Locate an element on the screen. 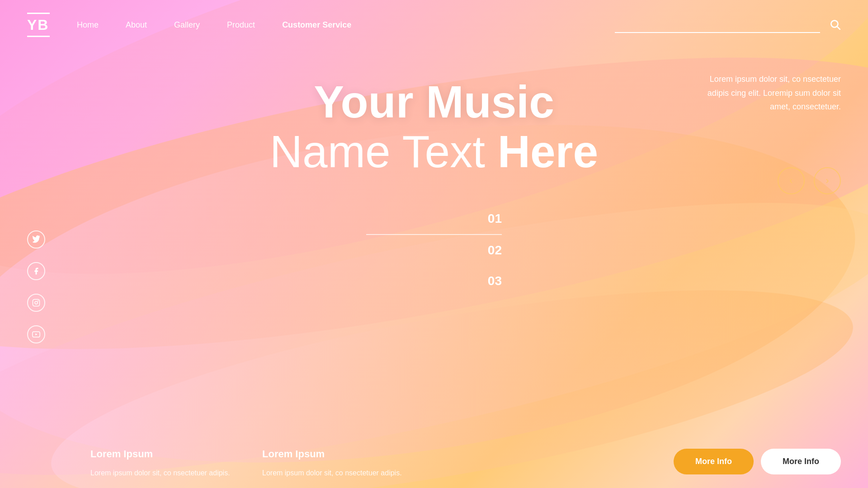 The image size is (868, 488). hero-line2-bold: Here is located at coordinates (548, 151).